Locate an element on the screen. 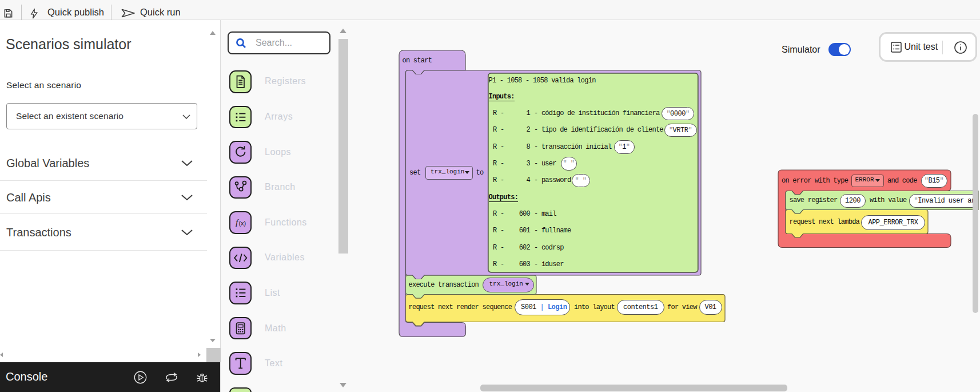  svg-text: (x) is located at coordinates (242, 223).